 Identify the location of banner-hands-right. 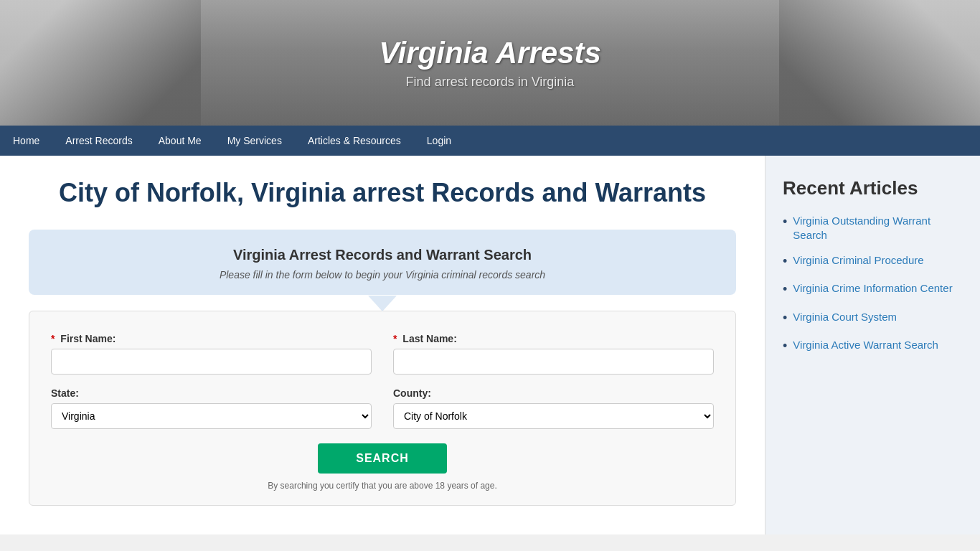
(880, 63).